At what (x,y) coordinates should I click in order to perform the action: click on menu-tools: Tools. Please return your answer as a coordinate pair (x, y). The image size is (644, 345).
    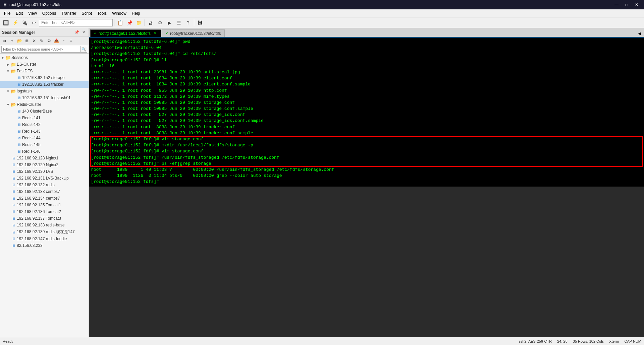
    Looking at the image, I should click on (102, 13).